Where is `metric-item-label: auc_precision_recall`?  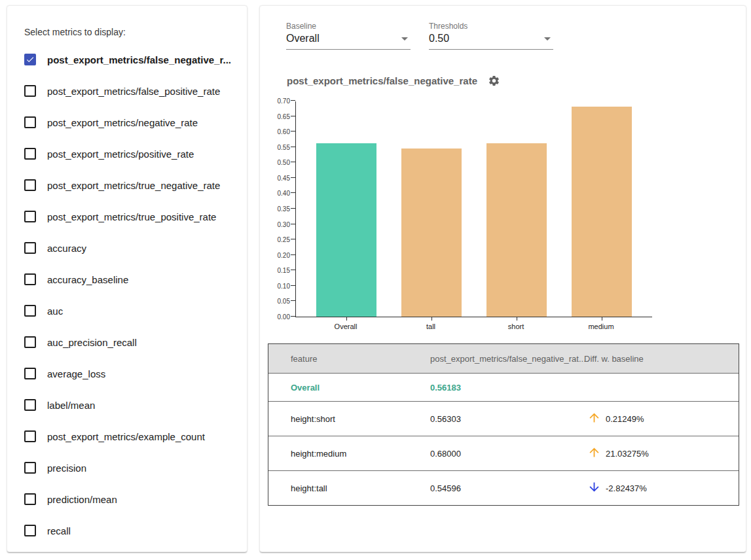
metric-item-label: auc_precision_recall is located at coordinates (92, 343).